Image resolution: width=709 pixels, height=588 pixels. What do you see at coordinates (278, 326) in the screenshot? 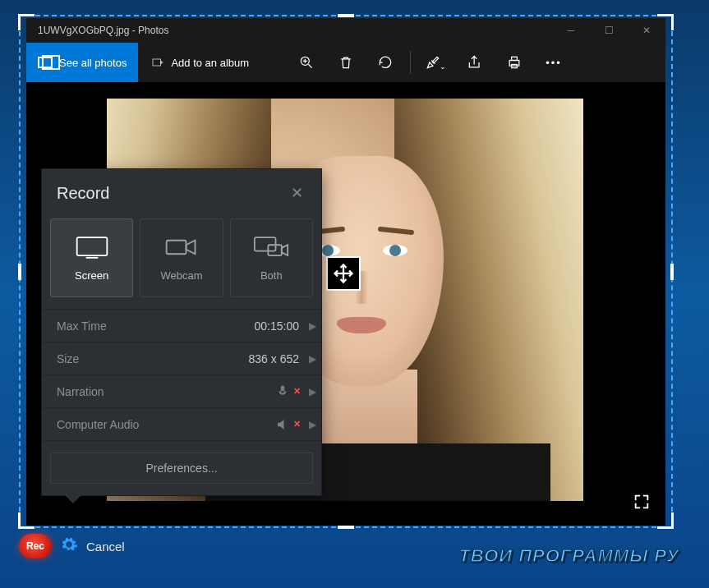
I see `max-time-value: 00:15:00` at bounding box center [278, 326].